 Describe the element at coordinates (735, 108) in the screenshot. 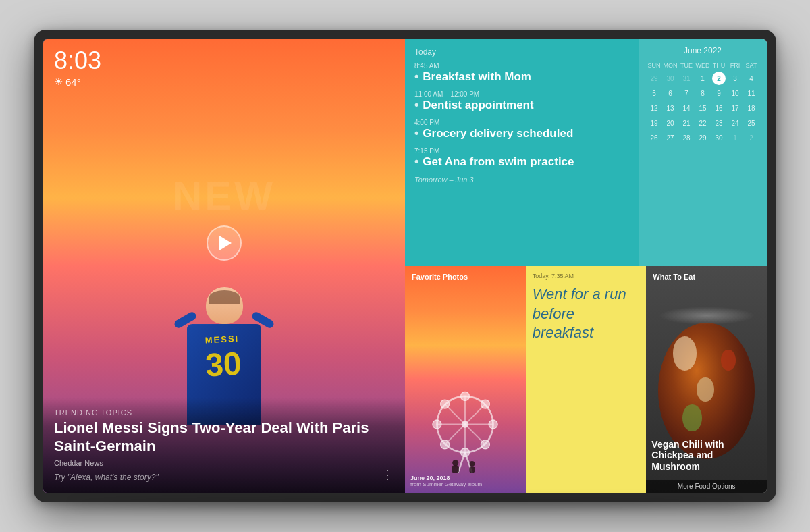

I see `cal-day: 17` at that location.